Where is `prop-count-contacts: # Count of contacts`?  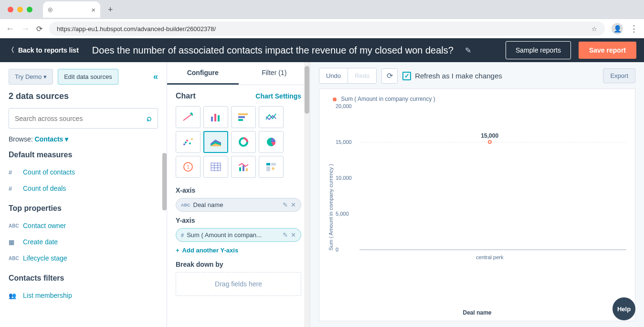
prop-count-contacts: # Count of contacts is located at coordinates (83, 172).